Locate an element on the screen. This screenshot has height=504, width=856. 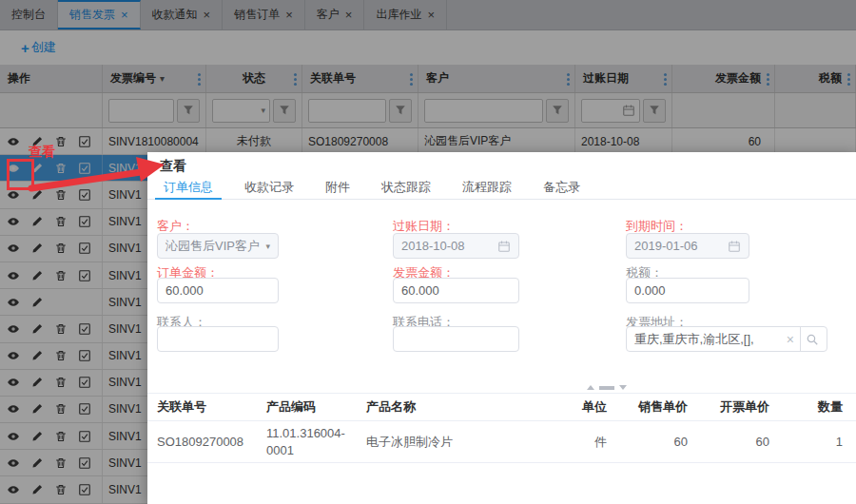
form-select-field: 沁园售后VIP客户▾ is located at coordinates (218, 245).